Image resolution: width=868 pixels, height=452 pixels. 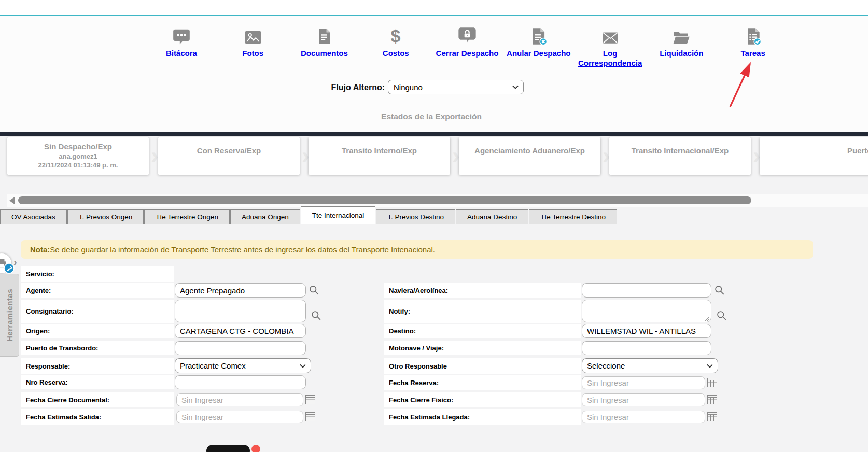 What do you see at coordinates (241, 348) in the screenshot?
I see `puerto-de-transbordo-input` at bounding box center [241, 348].